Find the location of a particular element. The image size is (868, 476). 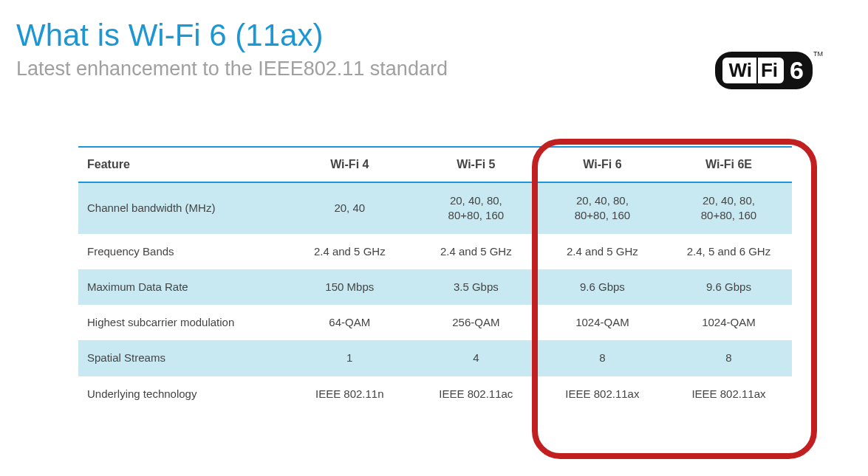

table-row: Maximum Data Rate 150 Mbps 3.5 Gbps 9.6 … is located at coordinates (435, 287).